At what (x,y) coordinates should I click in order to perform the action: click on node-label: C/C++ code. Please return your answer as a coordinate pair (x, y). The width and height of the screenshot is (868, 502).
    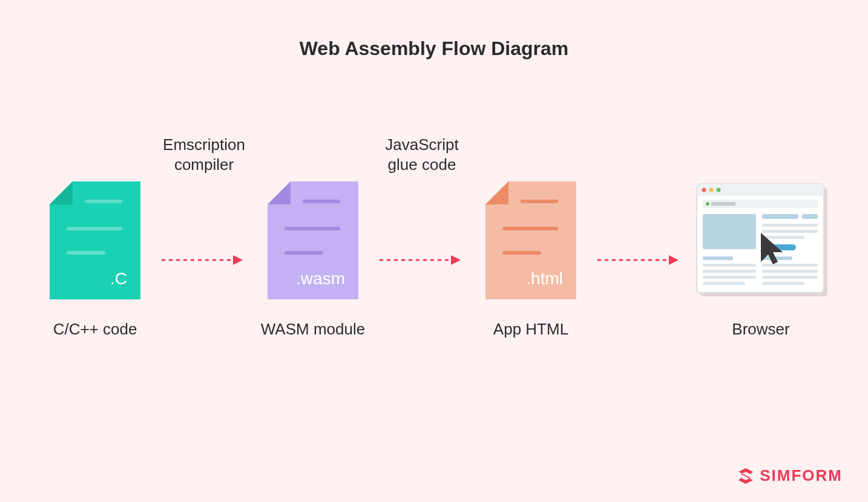
    Looking at the image, I should click on (96, 329).